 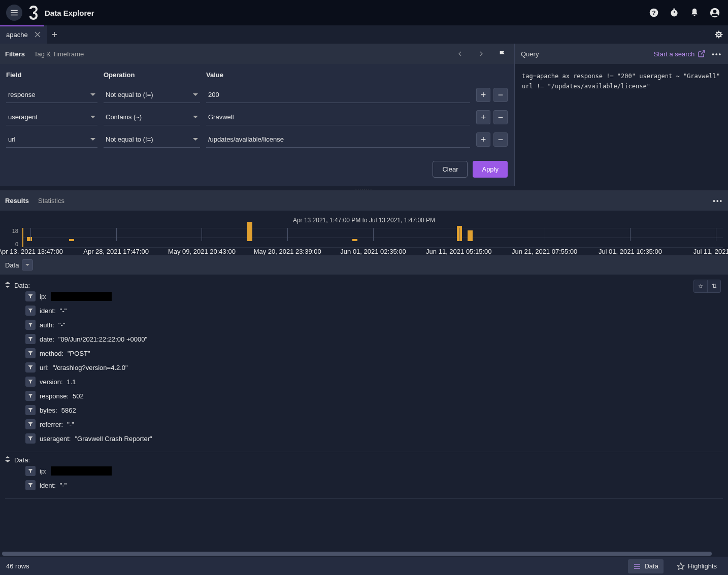 What do you see at coordinates (43, 471) in the screenshot?
I see `field-key: ip:` at bounding box center [43, 471].